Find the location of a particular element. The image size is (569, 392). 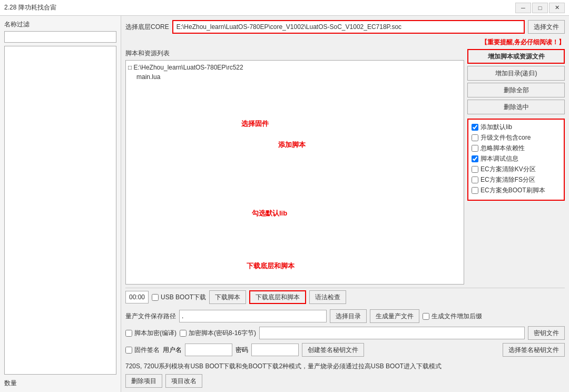

folder-prefix: □ is located at coordinates (131, 67).